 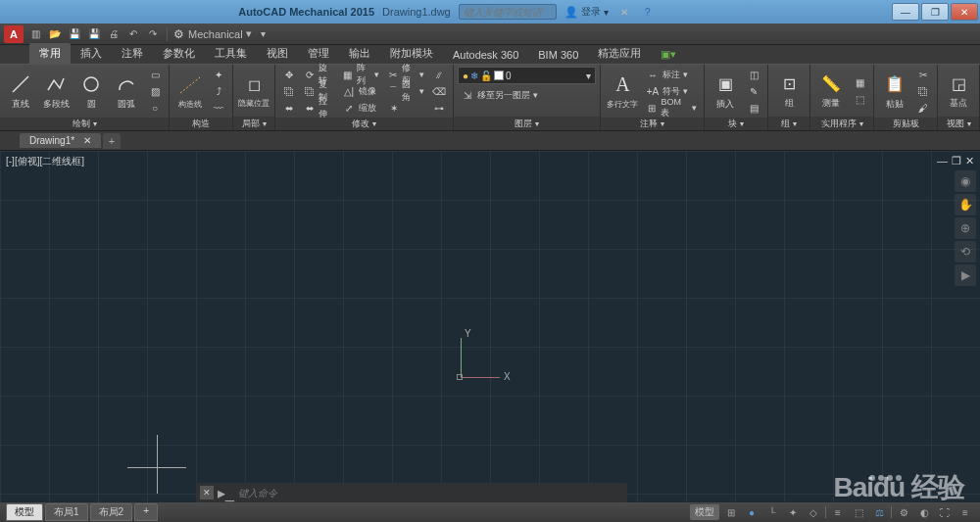 What do you see at coordinates (439, 91) in the screenshot?
I see `erase-button: ⌫` at bounding box center [439, 91].